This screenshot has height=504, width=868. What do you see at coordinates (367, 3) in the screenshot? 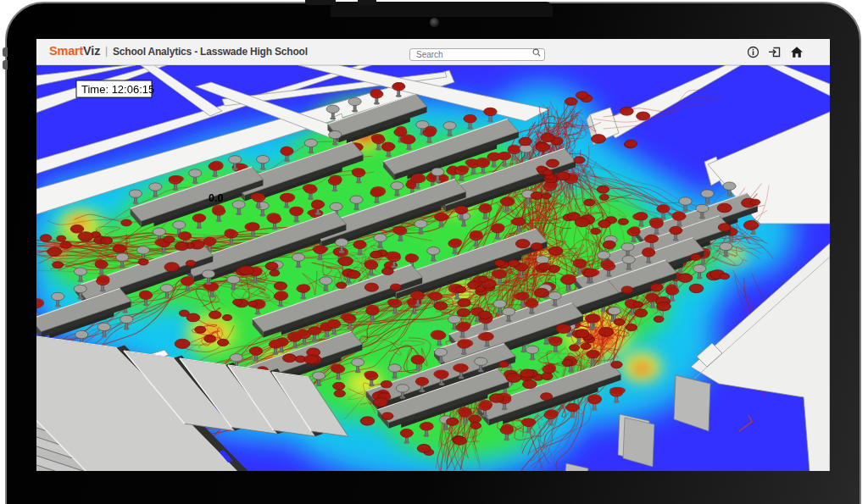
I see `mute-button` at bounding box center [367, 3].